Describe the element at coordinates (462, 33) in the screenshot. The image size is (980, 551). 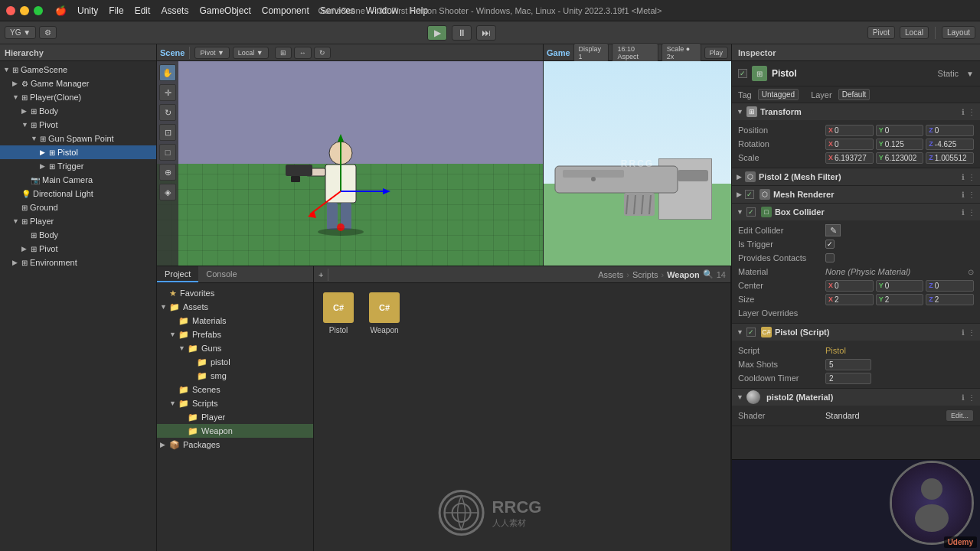
I see `pause-button: ⏸` at that location.